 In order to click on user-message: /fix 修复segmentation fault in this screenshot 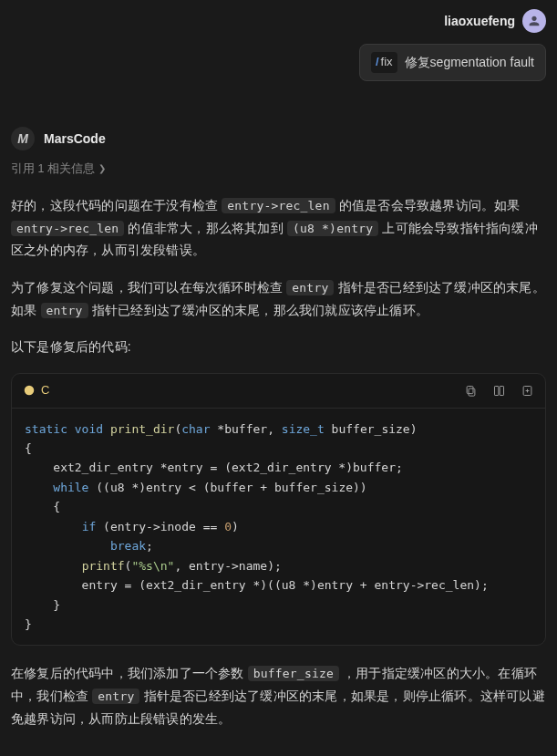, I will do `click(452, 62)`.